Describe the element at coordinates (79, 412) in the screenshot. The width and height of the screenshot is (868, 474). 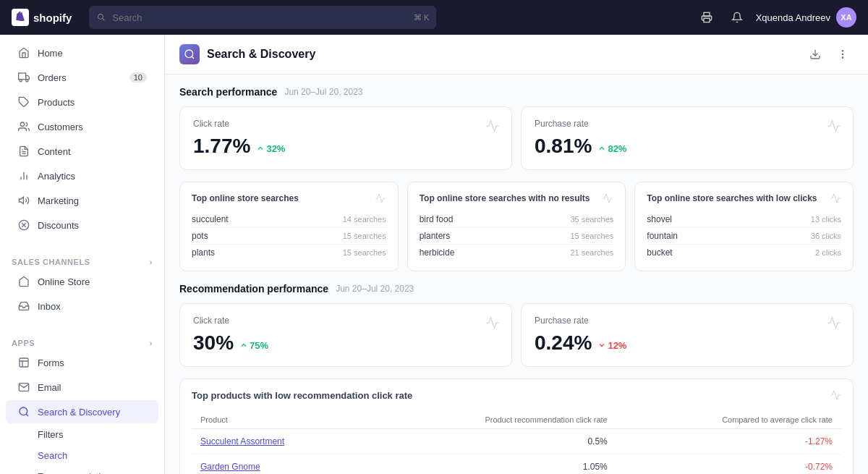
I see `sidebar-item-search-discovery-label: Search & Discovery` at that location.